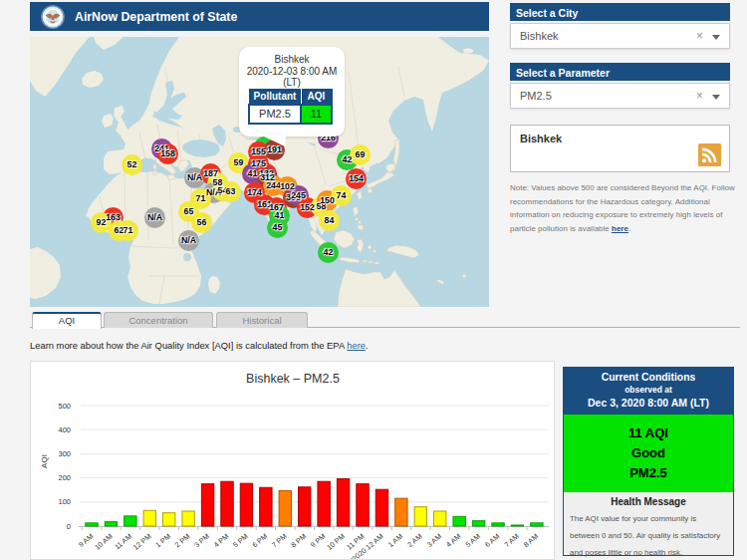 This screenshot has height=560, width=747. What do you see at coordinates (183, 541) in the screenshot?
I see `svg-text: 2 PM` at bounding box center [183, 541].